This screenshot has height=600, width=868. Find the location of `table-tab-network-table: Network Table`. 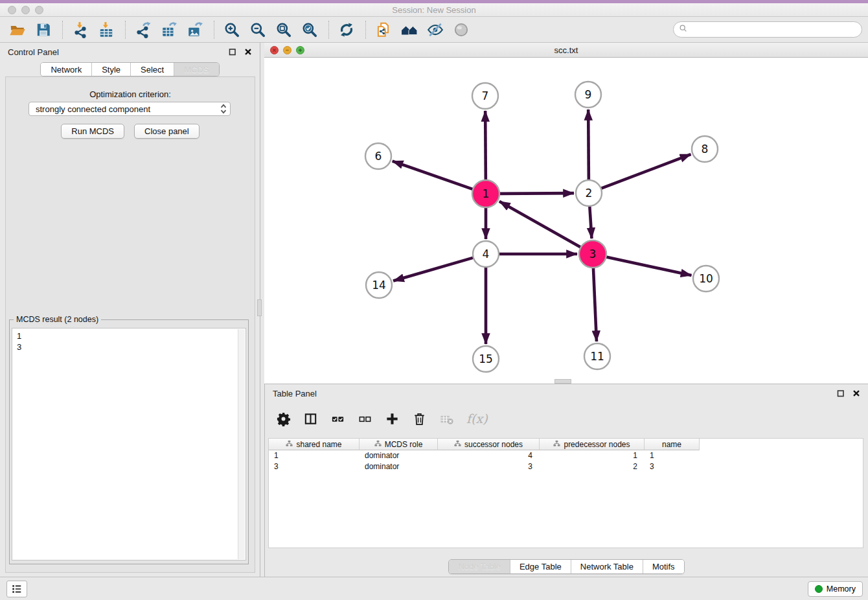

table-tab-network-table: Network Table is located at coordinates (606, 566).